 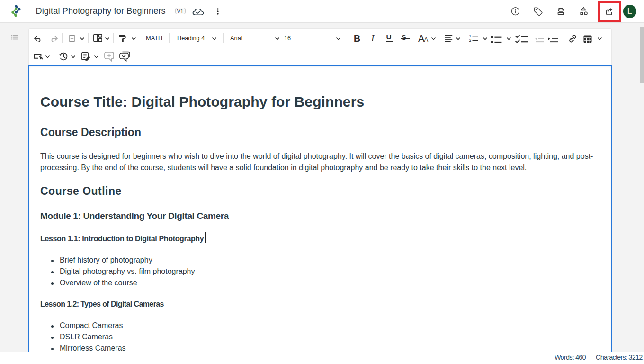 I want to click on svg-text: 2, so click(x=471, y=40).